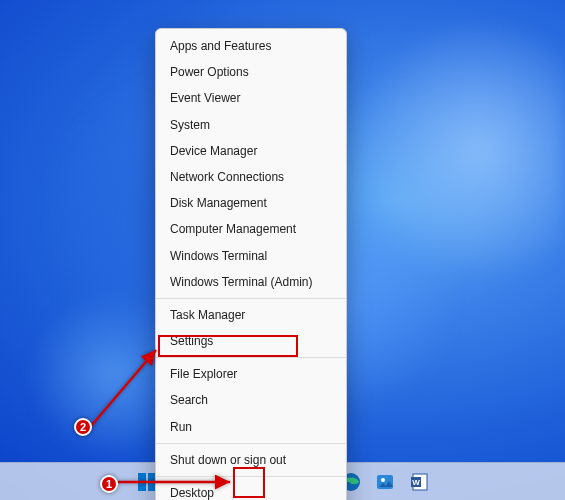 The image size is (565, 500). Describe the element at coordinates (251, 427) in the screenshot. I see `menu-item-run: Run` at that location.